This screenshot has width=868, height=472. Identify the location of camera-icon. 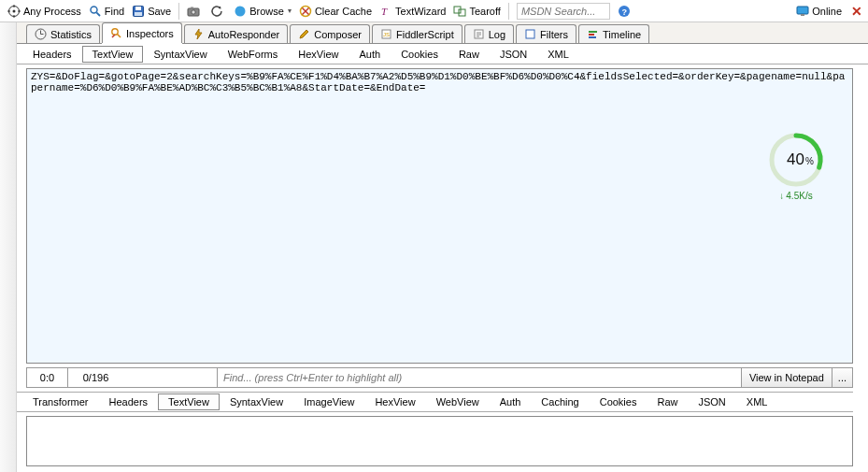
(193, 11).